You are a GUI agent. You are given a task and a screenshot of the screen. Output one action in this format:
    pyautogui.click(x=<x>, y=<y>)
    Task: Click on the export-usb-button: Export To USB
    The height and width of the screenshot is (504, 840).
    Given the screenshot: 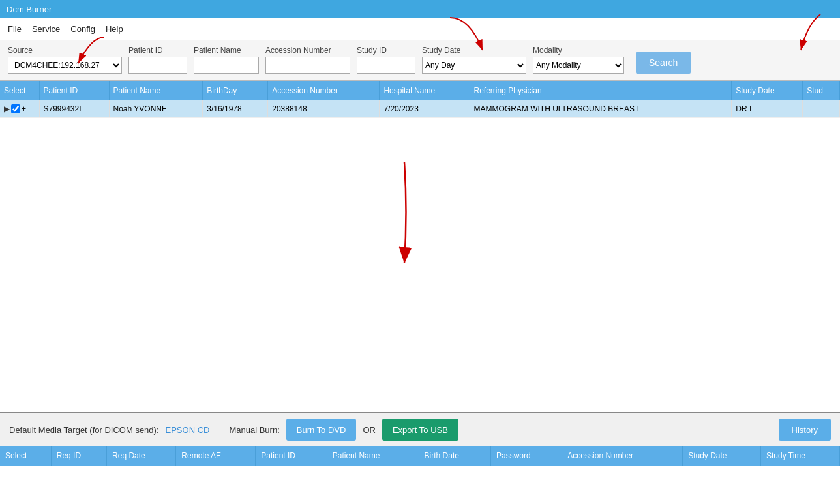 What is the action you would take?
    pyautogui.click(x=420, y=430)
    